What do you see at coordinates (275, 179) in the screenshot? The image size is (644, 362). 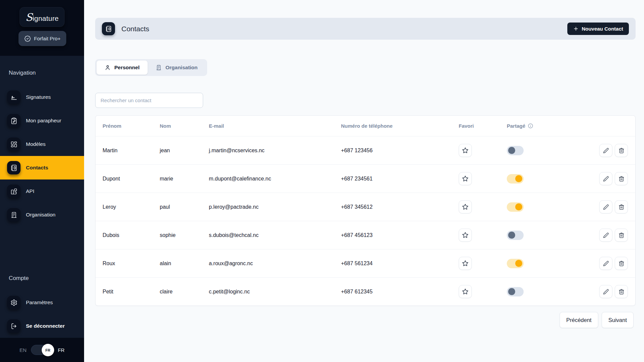 I see `cell-email: m.dupont@calefinance.nc` at bounding box center [275, 179].